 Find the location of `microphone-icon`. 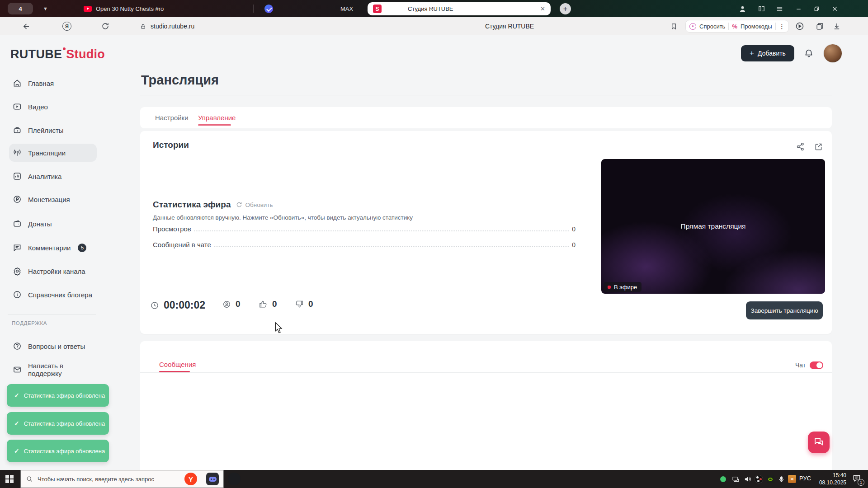

microphone-icon is located at coordinates (781, 479).